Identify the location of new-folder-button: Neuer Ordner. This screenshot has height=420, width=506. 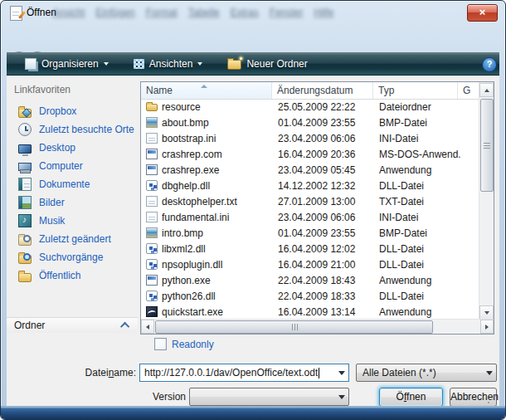
(267, 64).